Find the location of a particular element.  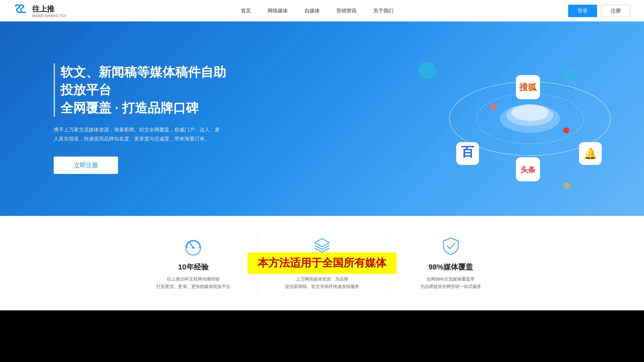

main-nav: 首页 网络媒体 自媒体 营销资讯 关于我们 is located at coordinates (317, 11).